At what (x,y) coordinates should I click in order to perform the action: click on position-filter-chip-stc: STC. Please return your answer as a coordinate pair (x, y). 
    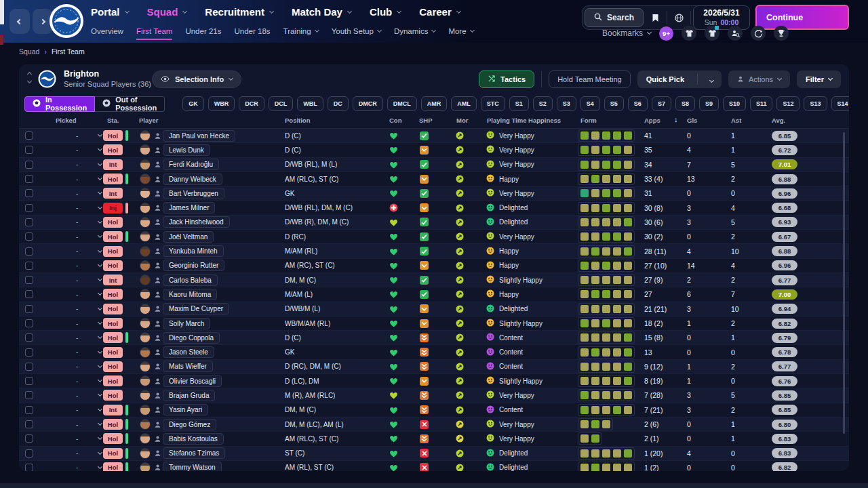
    Looking at the image, I should click on (493, 104).